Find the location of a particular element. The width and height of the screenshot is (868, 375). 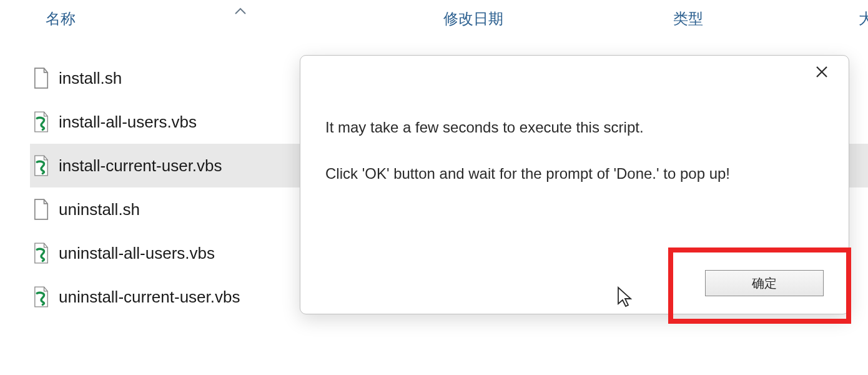

dialog-message-line2: Click 'OK' button and wait for the promp… is located at coordinates (575, 174).